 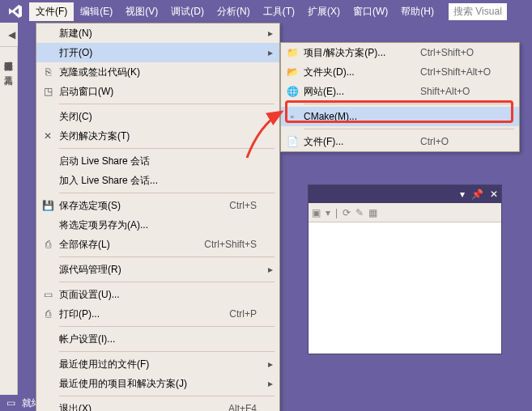 What do you see at coordinates (400, 97) in the screenshot?
I see `open-submenu: 📁项目/解决方案(P)...Ctrl+Shift+O📂文件夹(D)...Ctrl…` at bounding box center [400, 97].